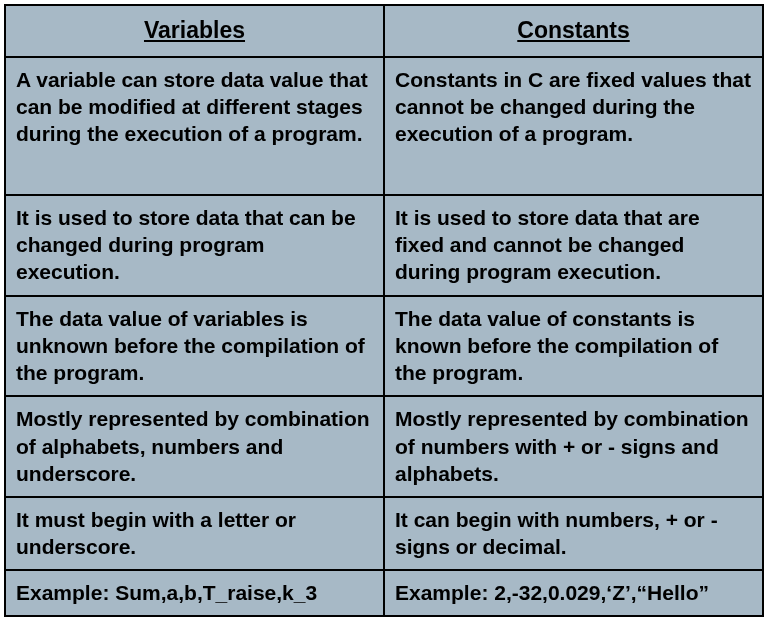 This screenshot has height=621, width=768. I want to click on cell-constants: Mostly represented by combination of num…, so click(574, 446).